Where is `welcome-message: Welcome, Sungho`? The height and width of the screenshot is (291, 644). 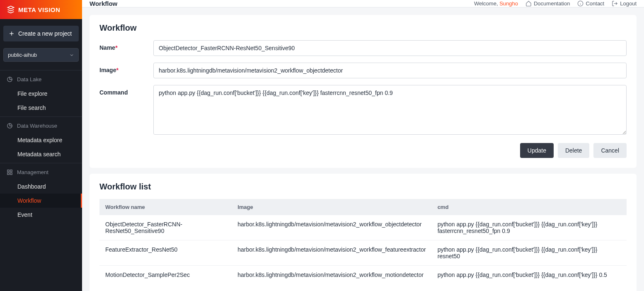 welcome-message: Welcome, Sungho is located at coordinates (496, 3).